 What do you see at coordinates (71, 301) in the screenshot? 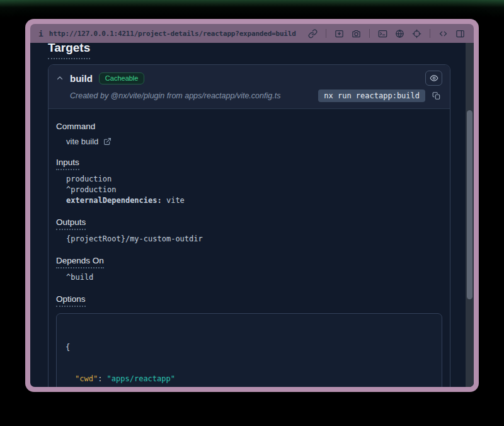
I see `options-heading: Options` at bounding box center [71, 301].